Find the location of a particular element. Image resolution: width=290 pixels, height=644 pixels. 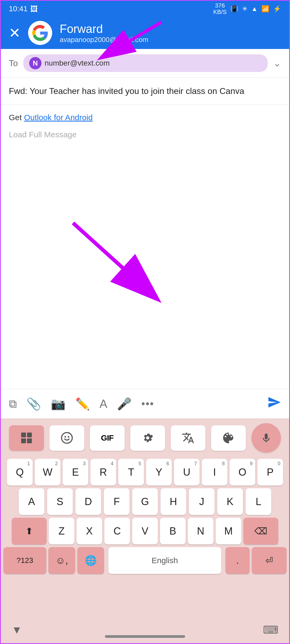

image-icon: 🖼 is located at coordinates (34, 9).